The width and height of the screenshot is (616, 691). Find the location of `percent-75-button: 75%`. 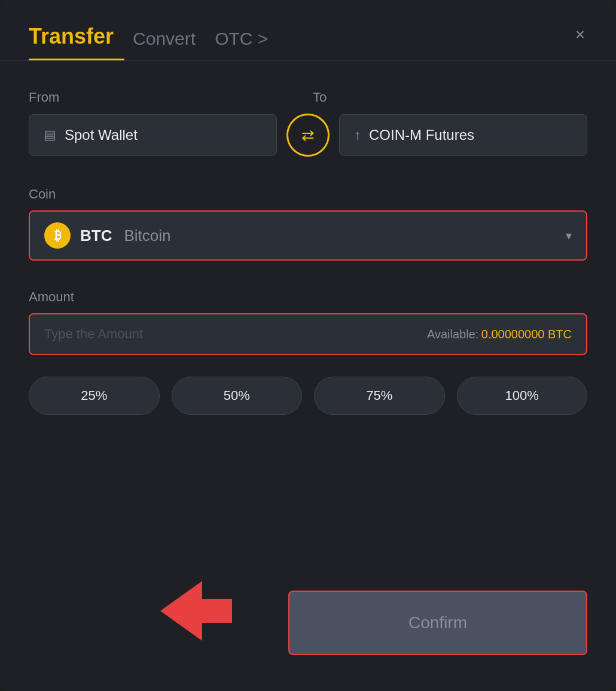

percent-75-button: 75% is located at coordinates (379, 396).